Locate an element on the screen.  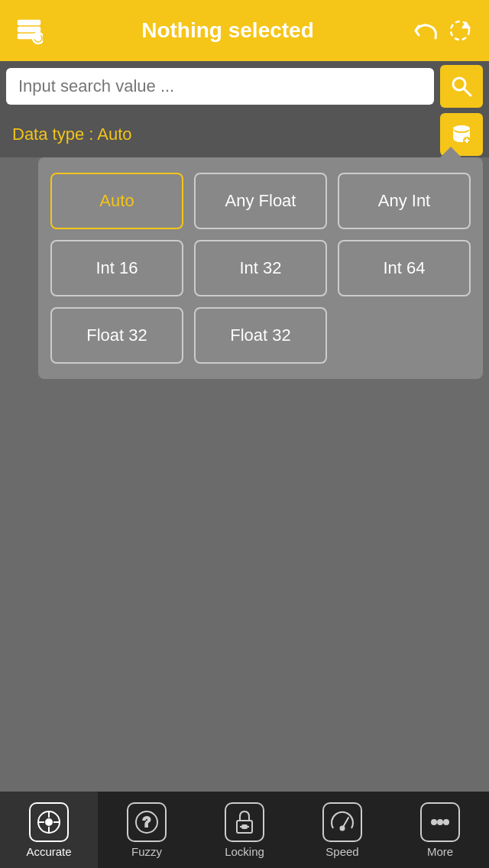
datatype-bar: Data type : Auto is located at coordinates (244, 134).